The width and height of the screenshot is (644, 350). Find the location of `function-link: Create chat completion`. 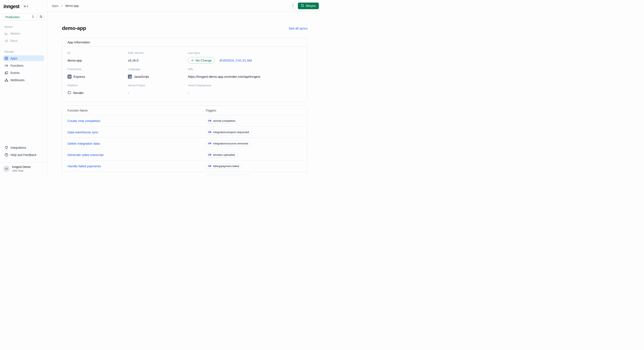

function-link: Create chat completion is located at coordinates (136, 121).